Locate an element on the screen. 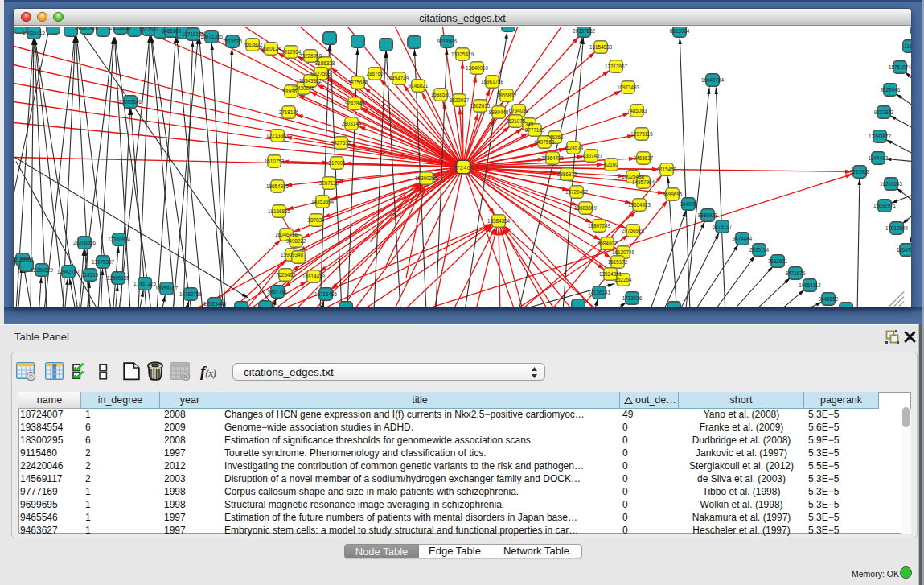  svg-text: 3624574 is located at coordinates (574, 146).